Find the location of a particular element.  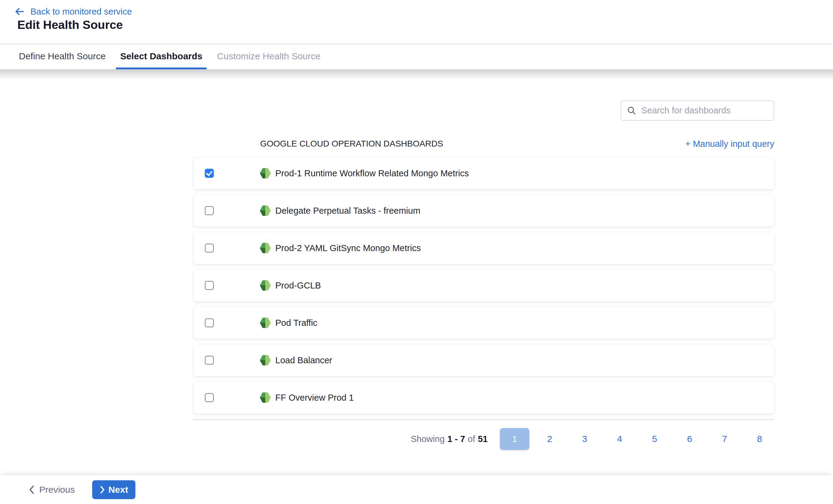

showing-total: 51 is located at coordinates (483, 439).